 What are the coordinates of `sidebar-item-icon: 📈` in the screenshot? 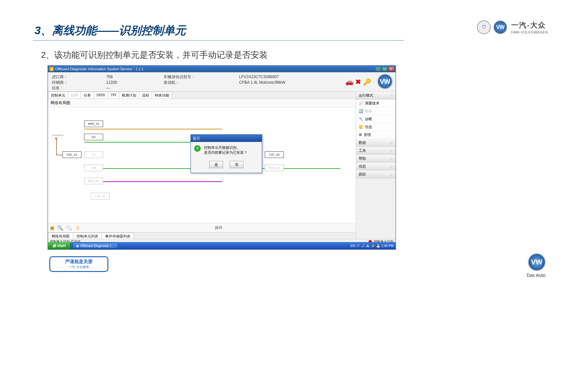 It's located at (361, 103).